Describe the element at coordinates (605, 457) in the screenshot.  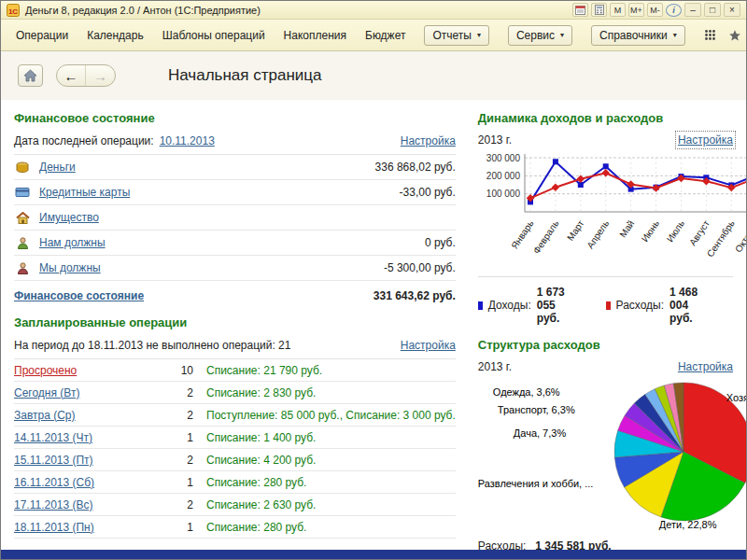
I see `expense-pie-area: Одежда, 3,6% Транспорт, 6,3% Дача, 7,3% …` at that location.